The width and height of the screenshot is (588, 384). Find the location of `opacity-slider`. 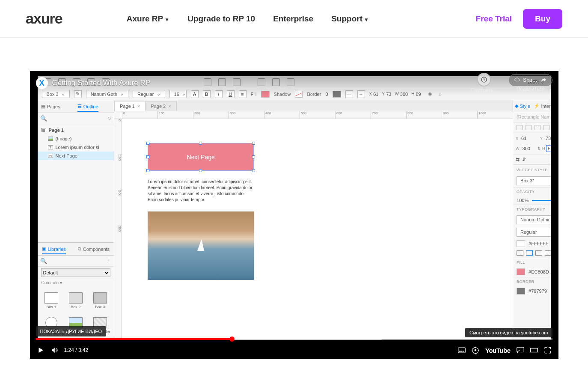

opacity-slider is located at coordinates (541, 200).